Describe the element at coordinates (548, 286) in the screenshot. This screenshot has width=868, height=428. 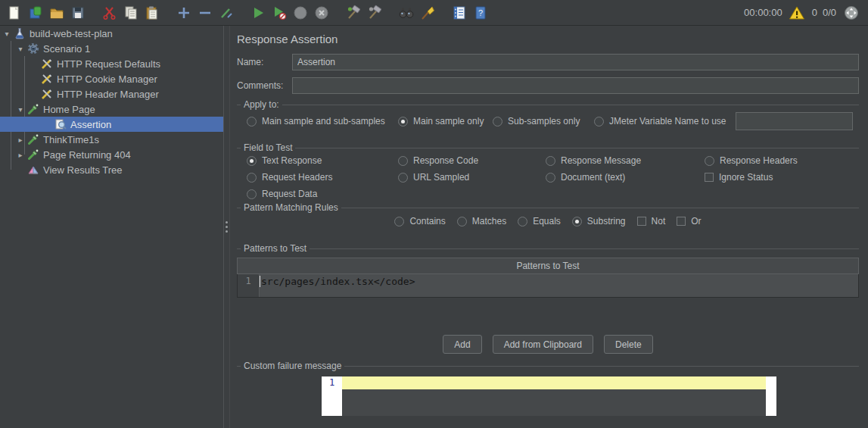
I see `pattern-row: 1 src/pages/index.tsx</code>` at that location.